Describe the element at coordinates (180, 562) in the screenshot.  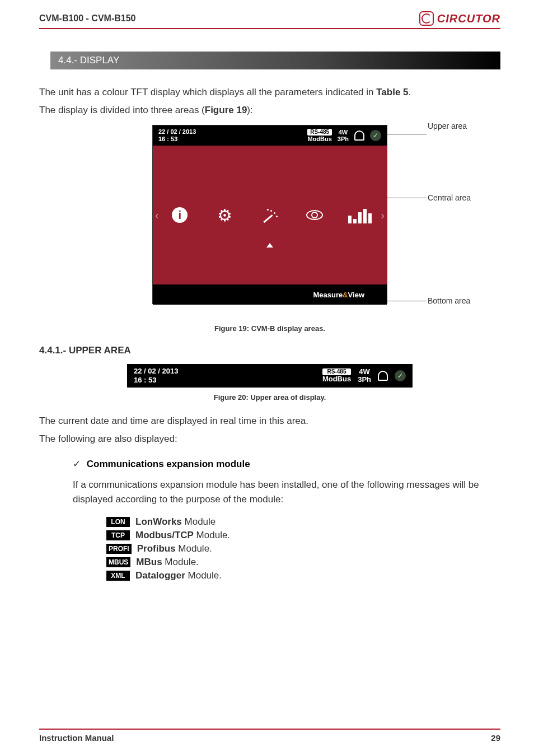
I see `module-mbus-rest: Module.` at that location.